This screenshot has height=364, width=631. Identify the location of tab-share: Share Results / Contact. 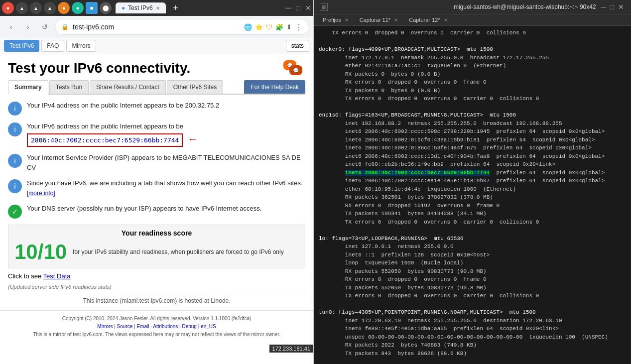
(127, 87).